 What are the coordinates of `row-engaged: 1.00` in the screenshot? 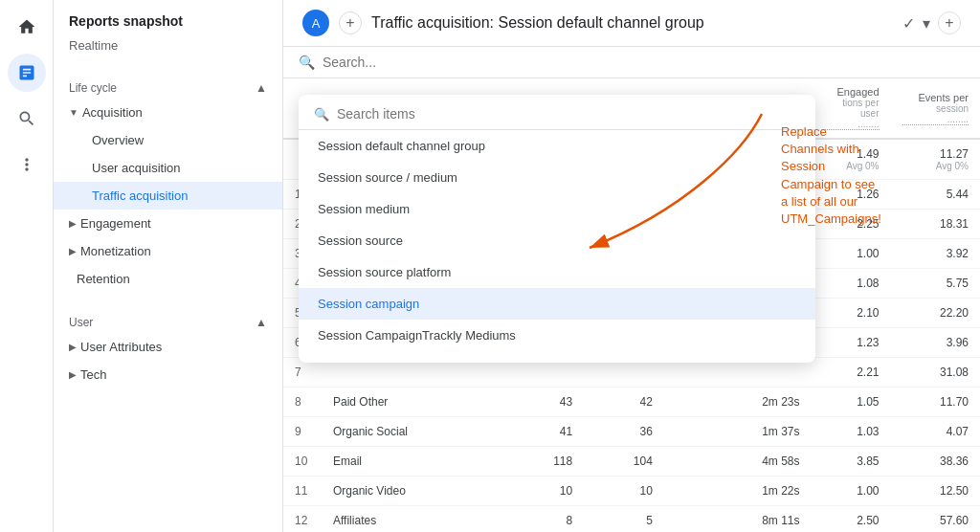 It's located at (852, 255).